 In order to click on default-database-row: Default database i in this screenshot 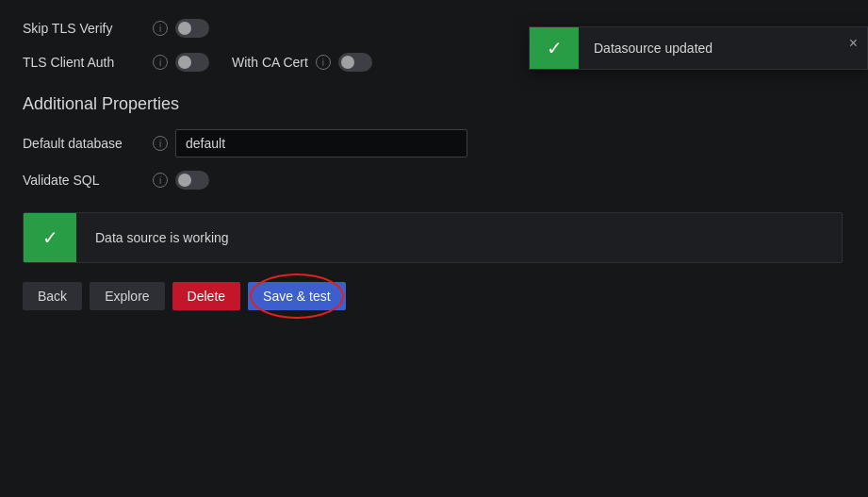, I will do `click(434, 143)`.